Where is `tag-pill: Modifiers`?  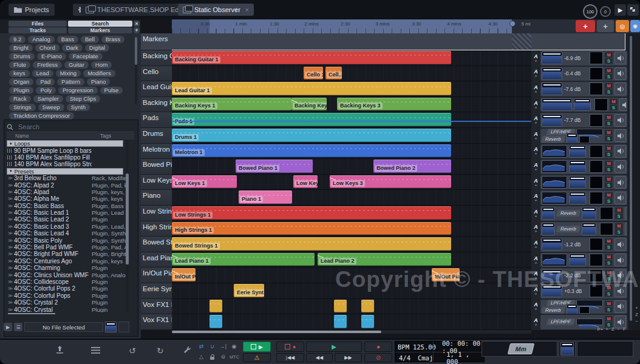
tag-pill: Modifiers is located at coordinates (100, 73).